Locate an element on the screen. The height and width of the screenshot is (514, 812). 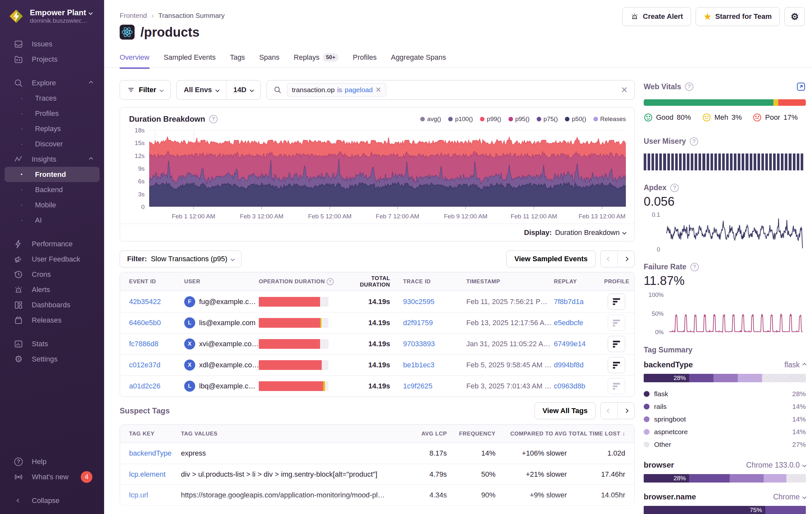
sidebar-item-releases: Releases is located at coordinates (52, 320).